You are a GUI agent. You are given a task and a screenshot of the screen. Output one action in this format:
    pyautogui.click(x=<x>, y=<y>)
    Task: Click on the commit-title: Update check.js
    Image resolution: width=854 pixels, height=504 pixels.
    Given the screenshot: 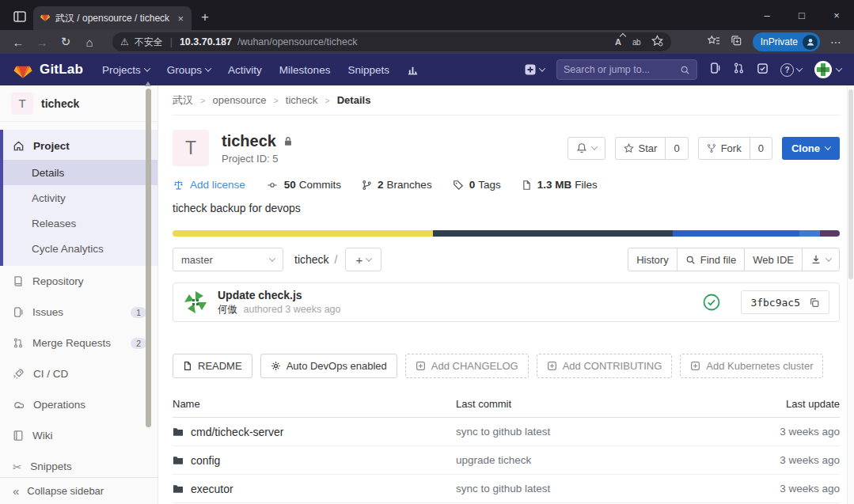 What is the action you would take?
    pyautogui.click(x=456, y=295)
    